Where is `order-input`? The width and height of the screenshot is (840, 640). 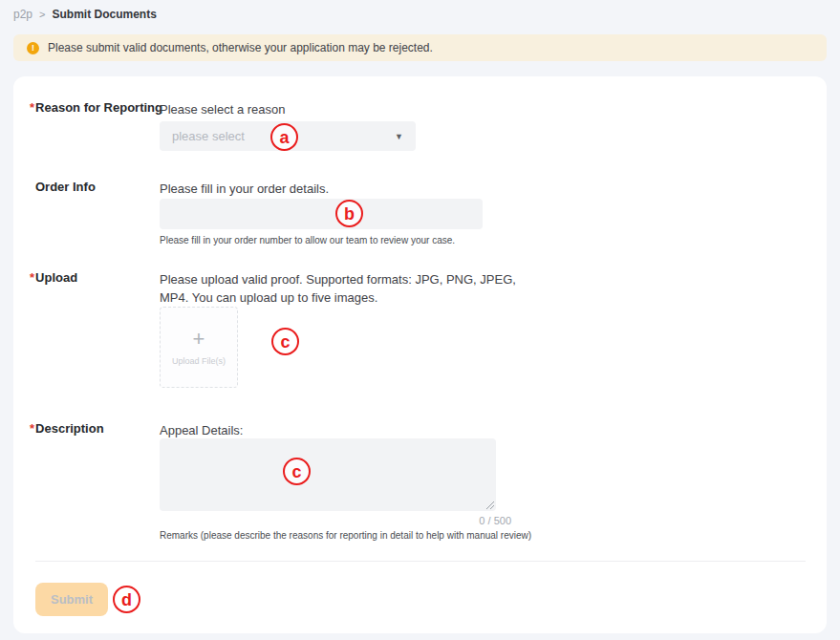 order-input is located at coordinates (321, 214).